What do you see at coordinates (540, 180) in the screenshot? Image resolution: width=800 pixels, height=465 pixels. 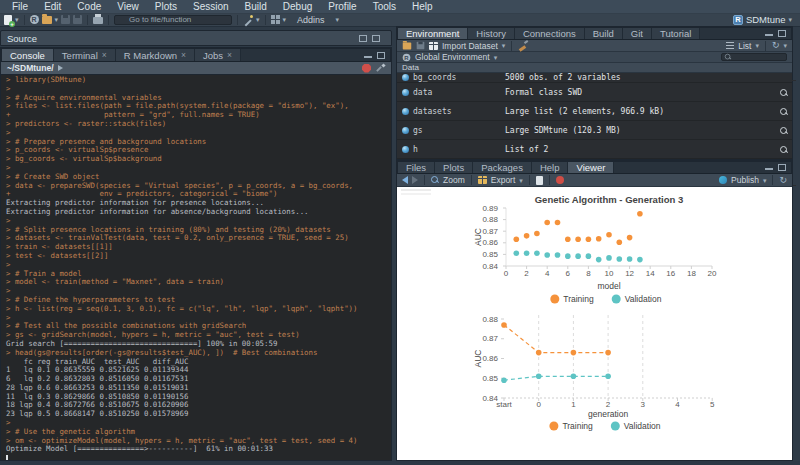 I see `new-window-icon` at bounding box center [540, 180].